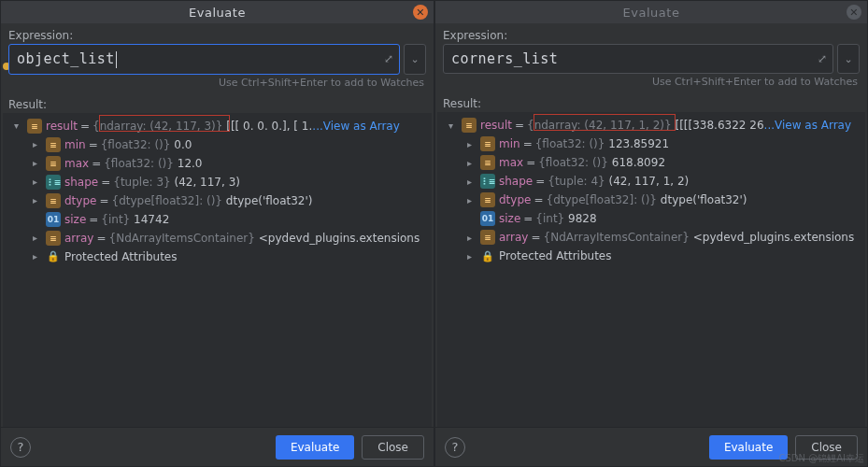  Describe the element at coordinates (217, 219) in the screenshot. I see `tree-node-size: 01 size = {int} 14742` at that location.